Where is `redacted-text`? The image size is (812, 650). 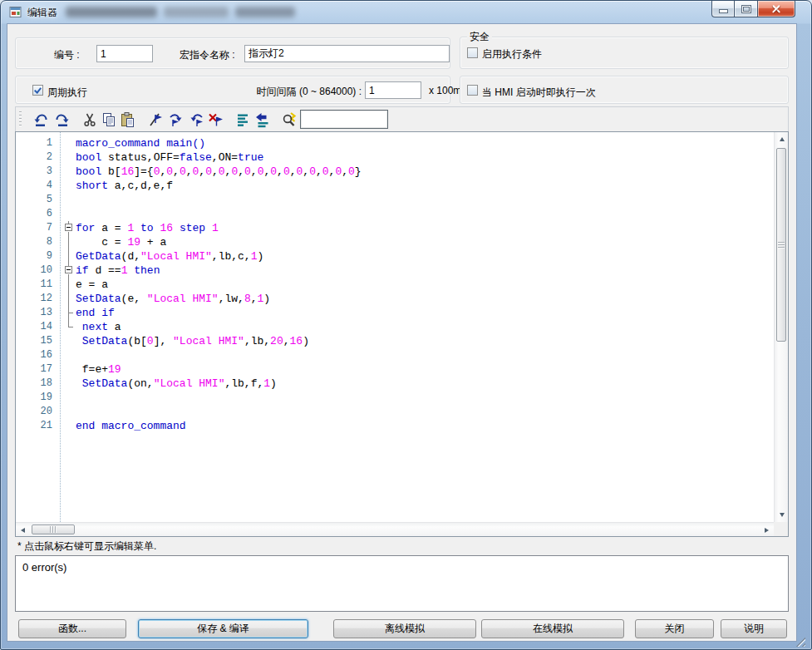
redacted-text is located at coordinates (196, 12).